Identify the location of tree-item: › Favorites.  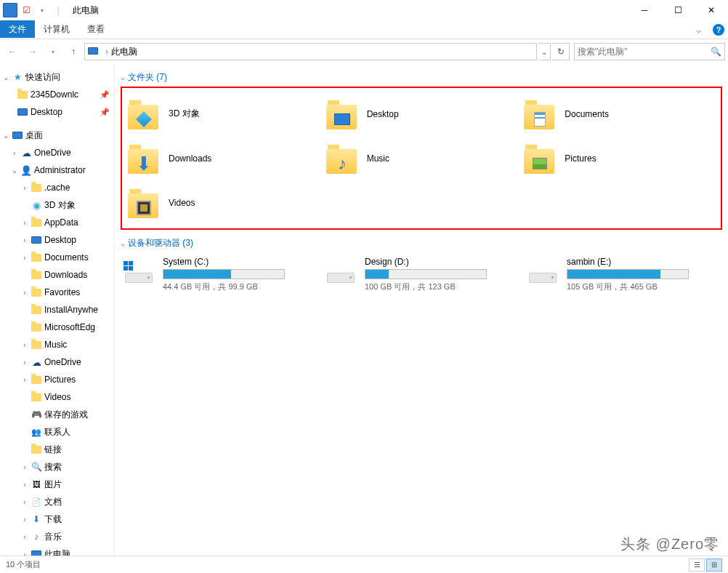
(57, 292).